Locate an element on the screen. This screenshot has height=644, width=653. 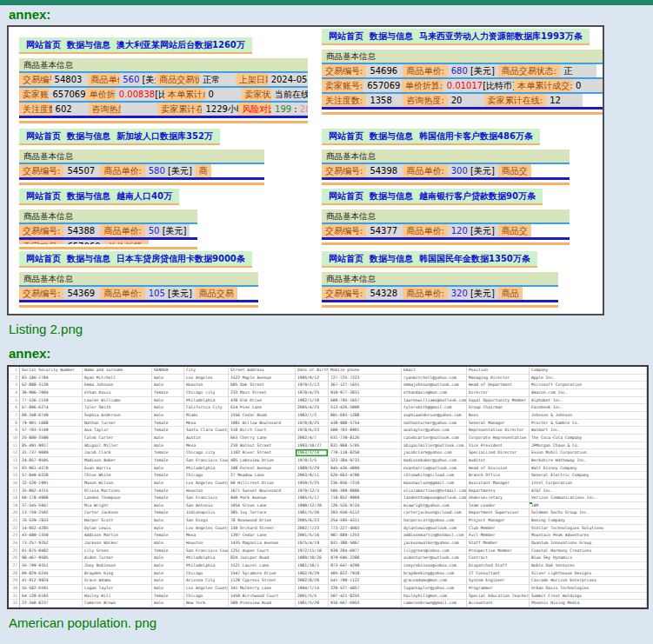
field-label: 商品交易 is located at coordinates (217, 294).